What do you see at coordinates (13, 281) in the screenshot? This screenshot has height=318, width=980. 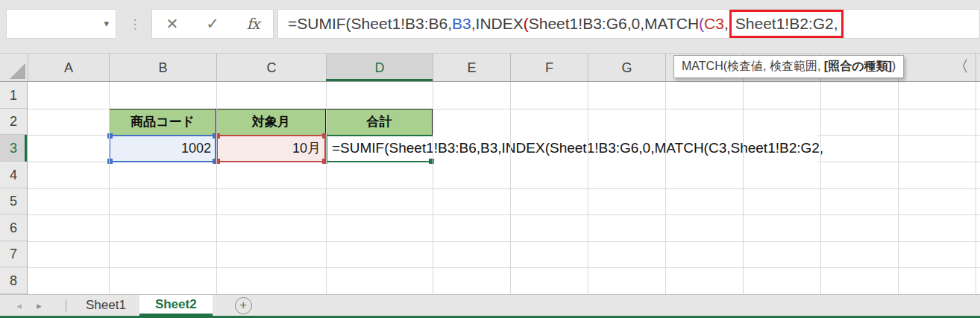 I see `row-header-8: 8` at bounding box center [13, 281].